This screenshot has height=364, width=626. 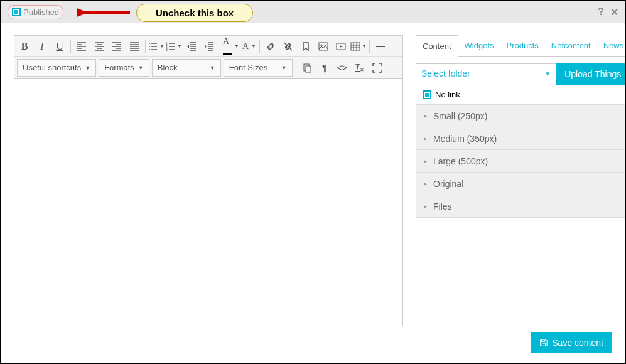 I want to click on paste-button, so click(x=307, y=68).